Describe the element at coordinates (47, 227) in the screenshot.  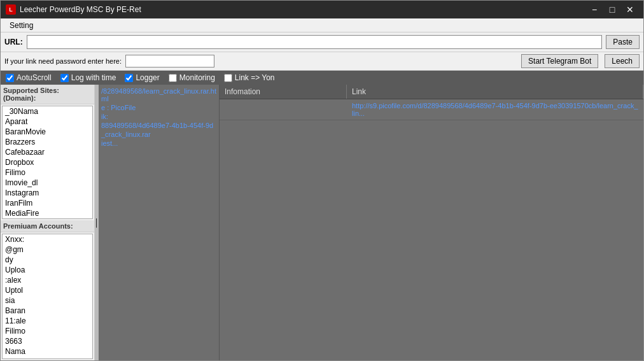
I see `premium-accounts-title: Premiuam Accounts:` at that location.